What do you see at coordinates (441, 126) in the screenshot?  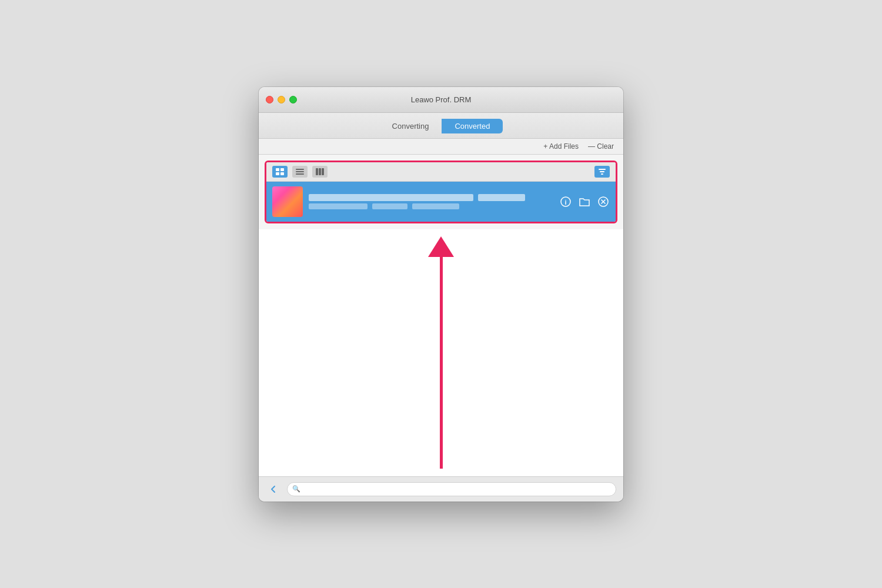 I see `tabbar: Converting Converted` at bounding box center [441, 126].